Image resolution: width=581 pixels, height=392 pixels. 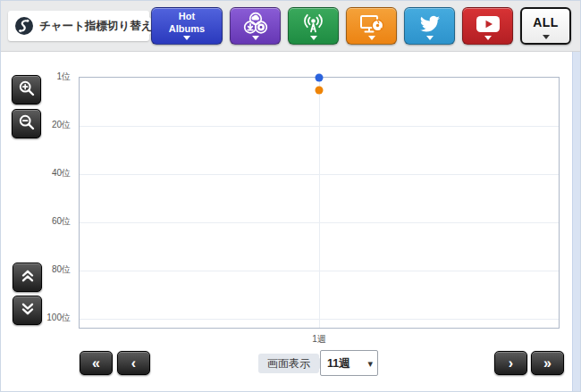 I want to click on y-tick-label: 20位, so click(x=61, y=125).